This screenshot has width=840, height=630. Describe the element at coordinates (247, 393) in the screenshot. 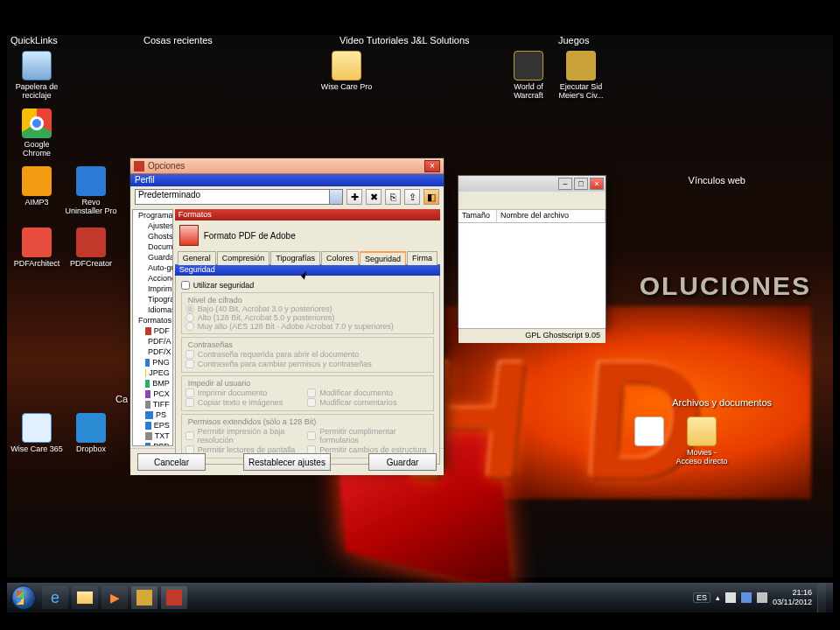

I see `da-print-check: Imprimir documento` at that location.